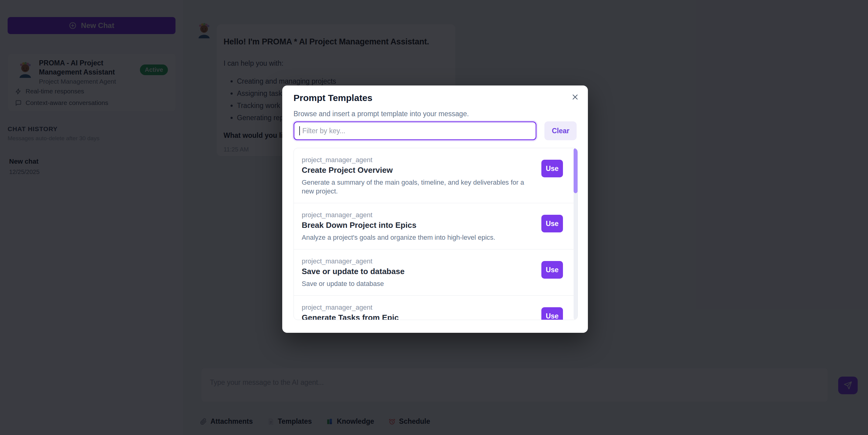  What do you see at coordinates (417, 187) in the screenshot?
I see `template-description: Generate a summary of the main goals, ti…` at bounding box center [417, 187].